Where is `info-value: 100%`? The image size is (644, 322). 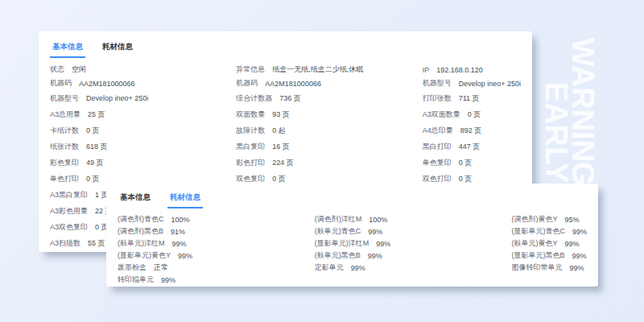
info-value: 100% is located at coordinates (180, 220).